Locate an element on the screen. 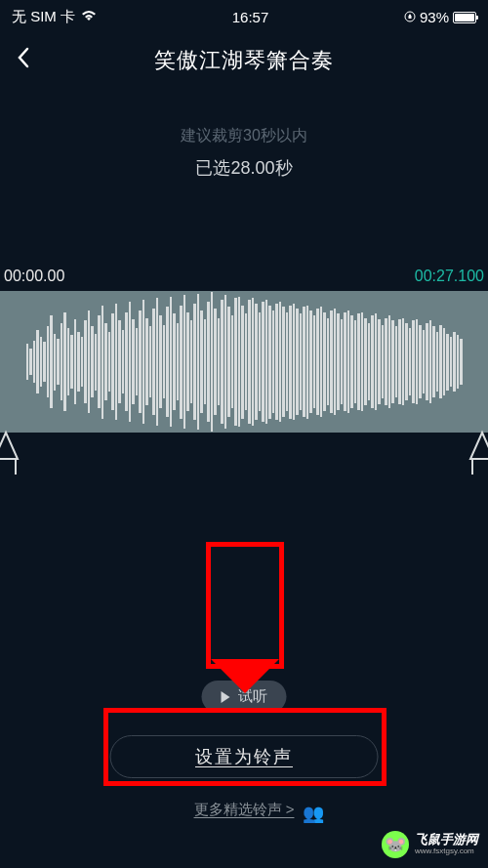 The image size is (488, 868). status-right: 93% is located at coordinates (440, 18).